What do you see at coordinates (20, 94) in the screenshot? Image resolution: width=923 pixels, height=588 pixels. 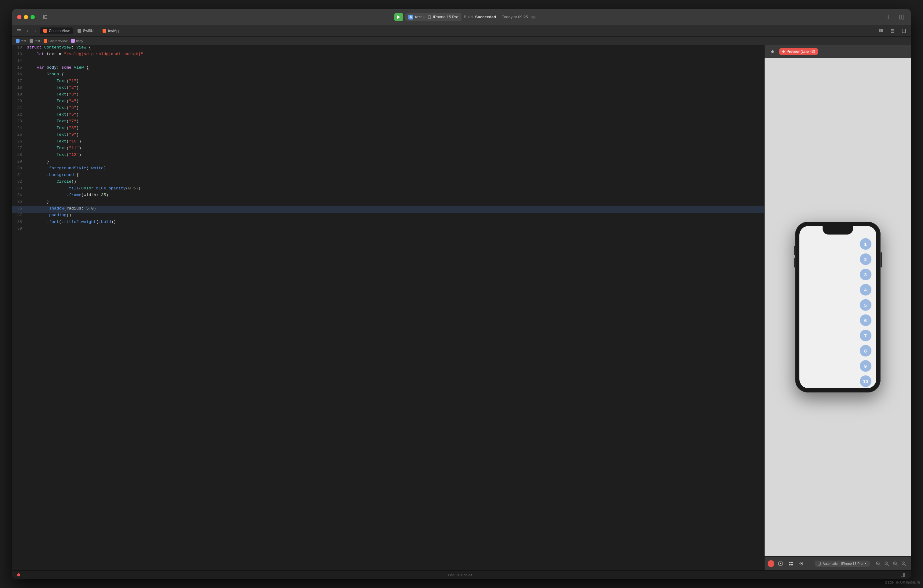 I see `line-number: 19` at bounding box center [20, 94].